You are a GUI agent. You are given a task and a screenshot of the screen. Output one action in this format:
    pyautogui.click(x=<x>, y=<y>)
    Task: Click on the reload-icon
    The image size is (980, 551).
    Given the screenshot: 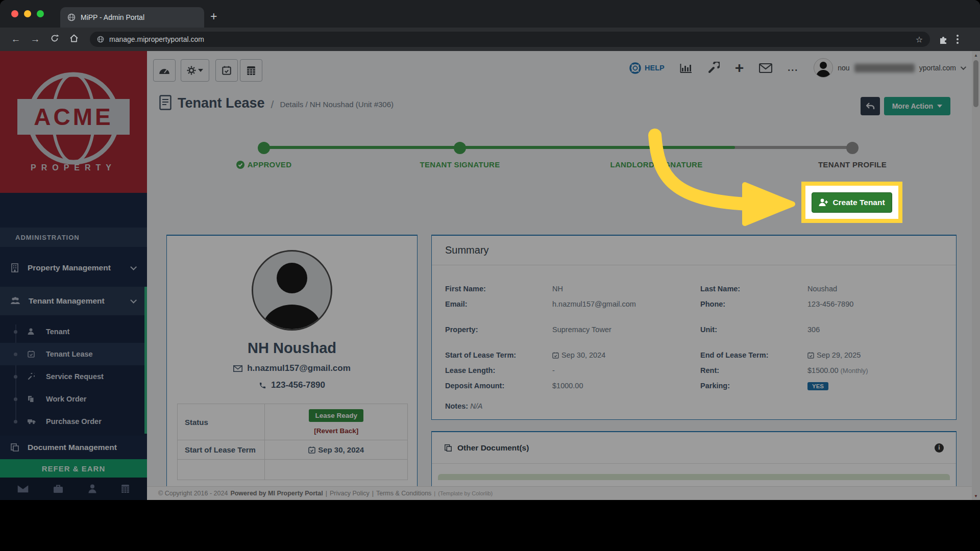 What is the action you would take?
    pyautogui.click(x=55, y=40)
    